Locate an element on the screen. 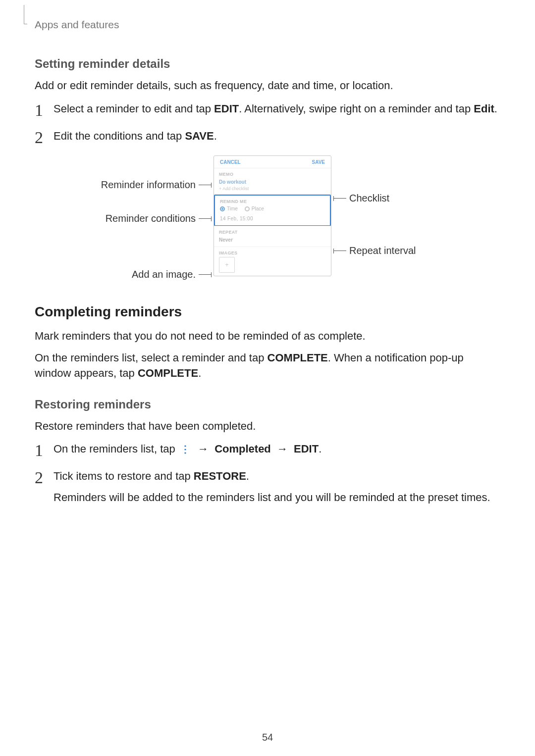 This screenshot has height=756, width=535. callout-repeat-interval: Repeat interval is located at coordinates (374, 251).